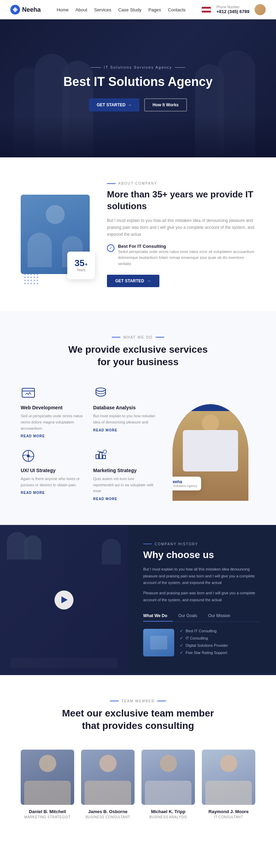 Image resolution: width=276 pixels, height=868 pixels. I want to click on phone-label: Phone Number, so click(233, 7).